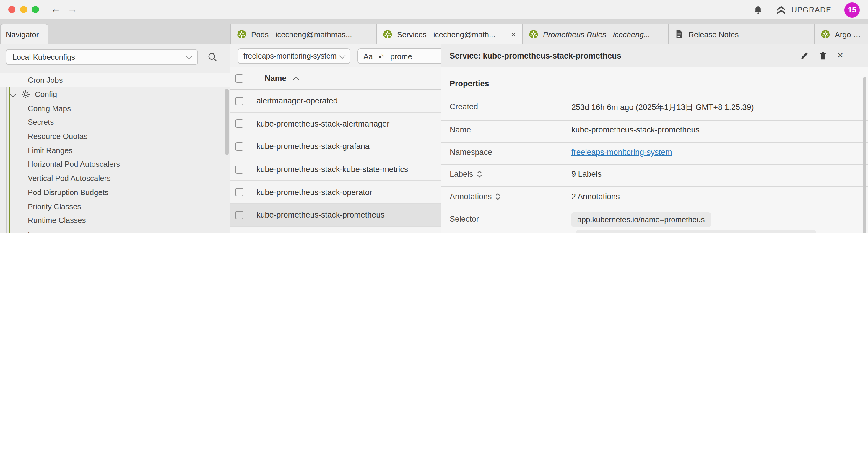 The width and height of the screenshot is (868, 467). Describe the element at coordinates (49, 108) in the screenshot. I see `item-label: Config Maps` at that location.